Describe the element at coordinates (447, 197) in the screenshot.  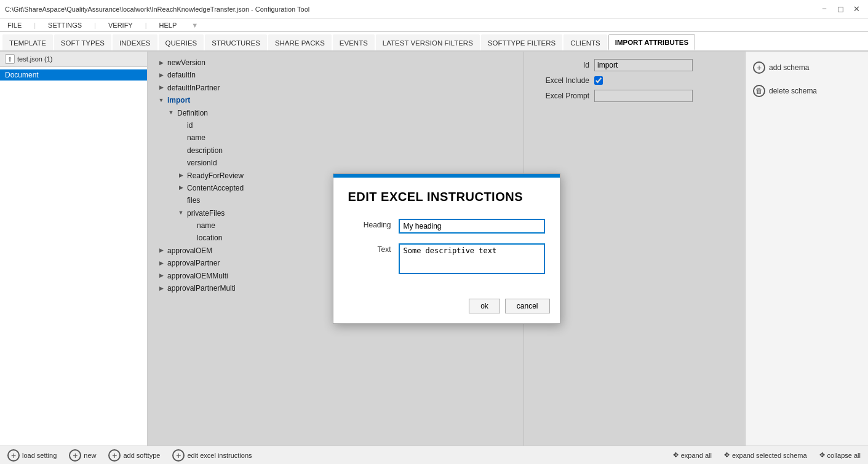
I see `modal-title: EDIT EXCEL INSTRUCTIONS` at that location.